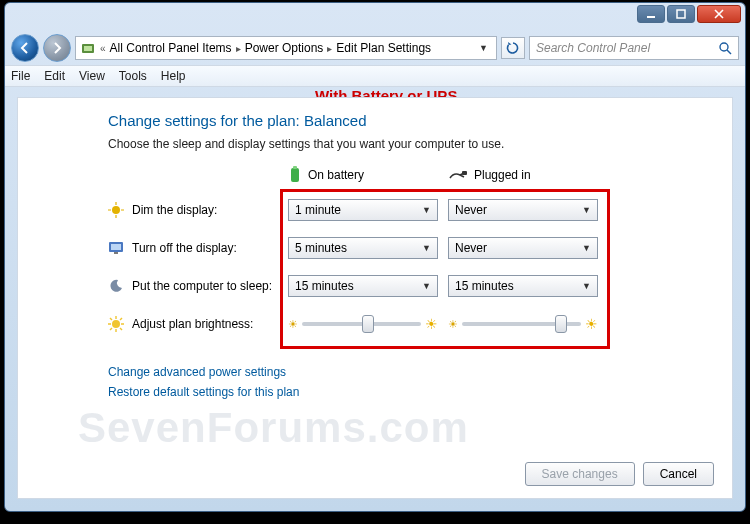 The height and width of the screenshot is (524, 750). Describe the element at coordinates (513, 48) in the screenshot. I see `refresh-button` at that location.